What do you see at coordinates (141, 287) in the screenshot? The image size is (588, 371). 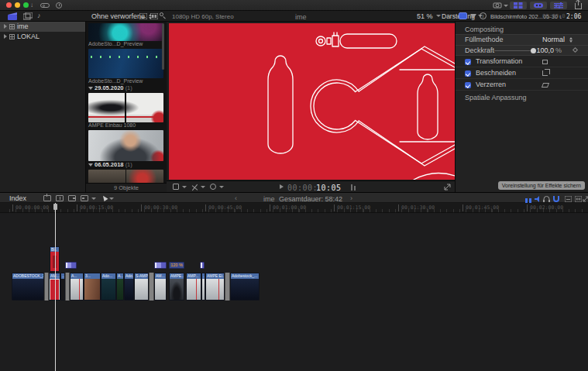 I see `timeline-clip: S-AMPE...` at bounding box center [141, 287].